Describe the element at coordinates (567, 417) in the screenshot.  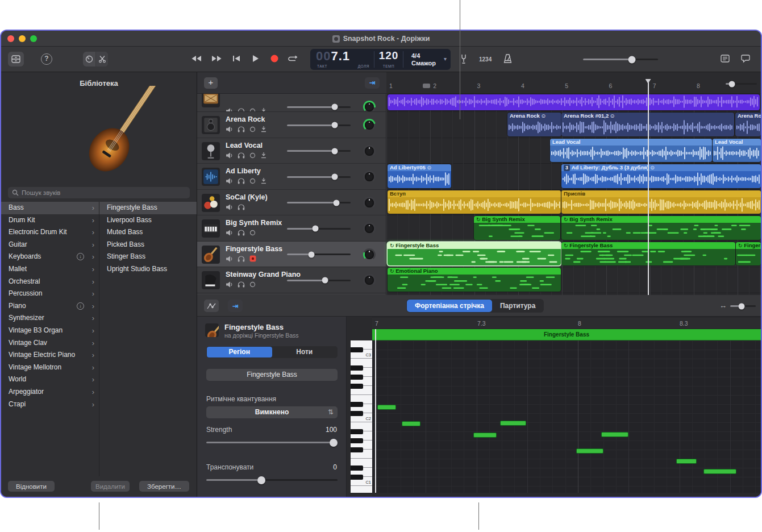
I see `piano-roll-grid` at that location.